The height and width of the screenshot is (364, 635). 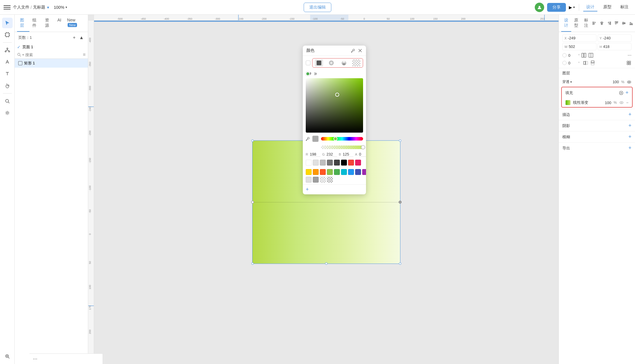 What do you see at coordinates (35, 359) in the screenshot?
I see `more-options-btn: ···` at bounding box center [35, 359].